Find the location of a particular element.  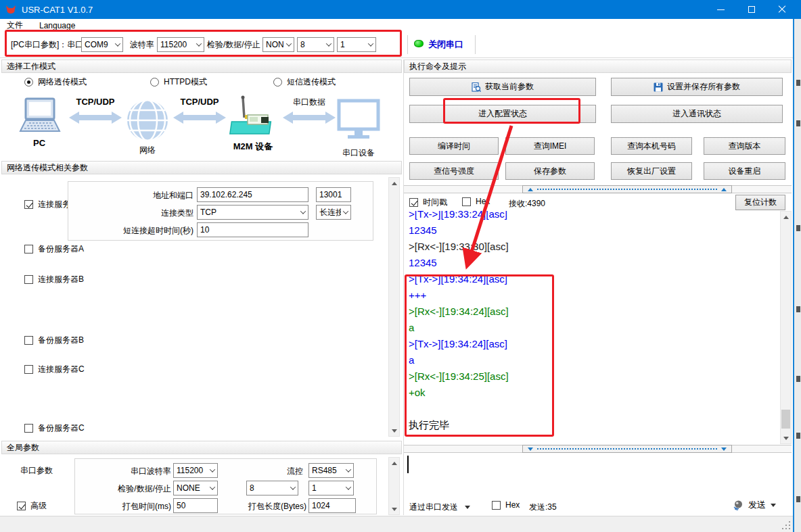

gp-packlen-input is located at coordinates (332, 506).